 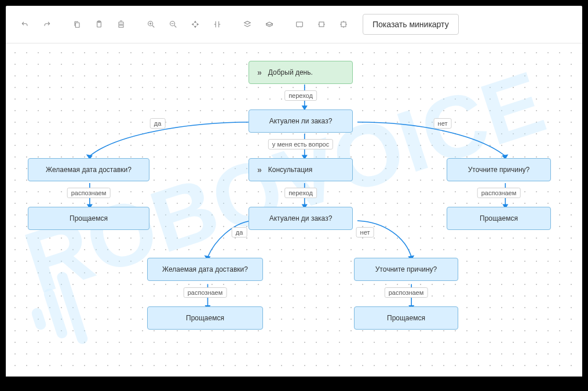 What do you see at coordinates (217, 24) in the screenshot?
I see `align-icon` at bounding box center [217, 24].